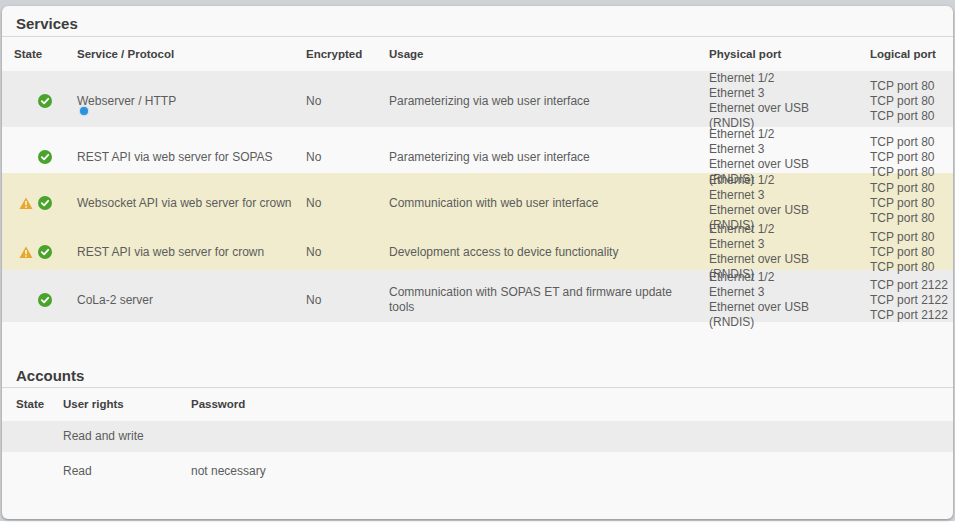  Describe the element at coordinates (113, 404) in the screenshot. I see `column-header-user-rights: User rights` at that location.